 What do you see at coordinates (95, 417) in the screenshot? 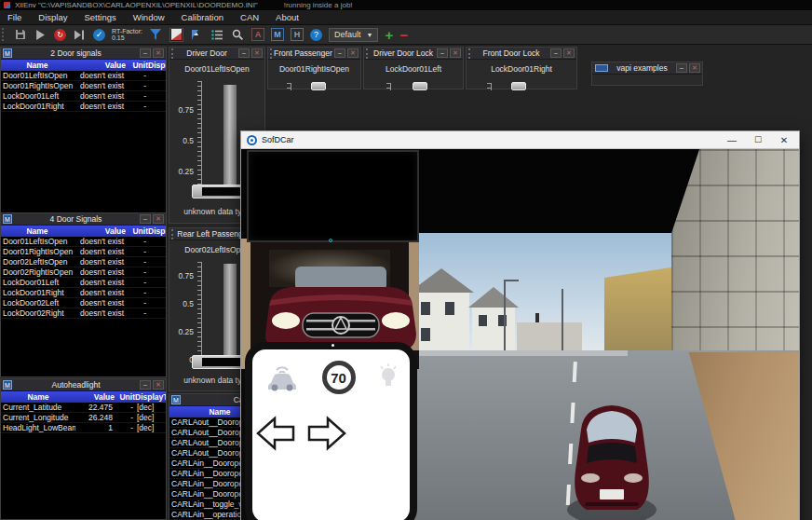
I see `table-cell: 26.248` at bounding box center [95, 417].